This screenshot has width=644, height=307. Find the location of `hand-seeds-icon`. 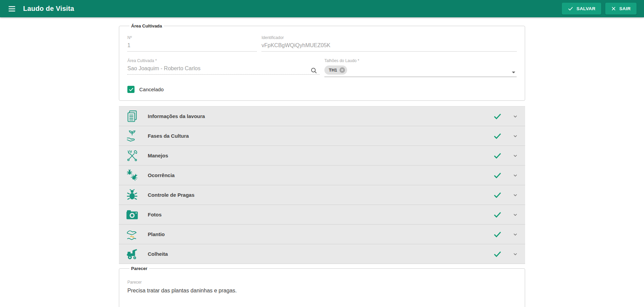

hand-seeds-icon is located at coordinates (132, 234).